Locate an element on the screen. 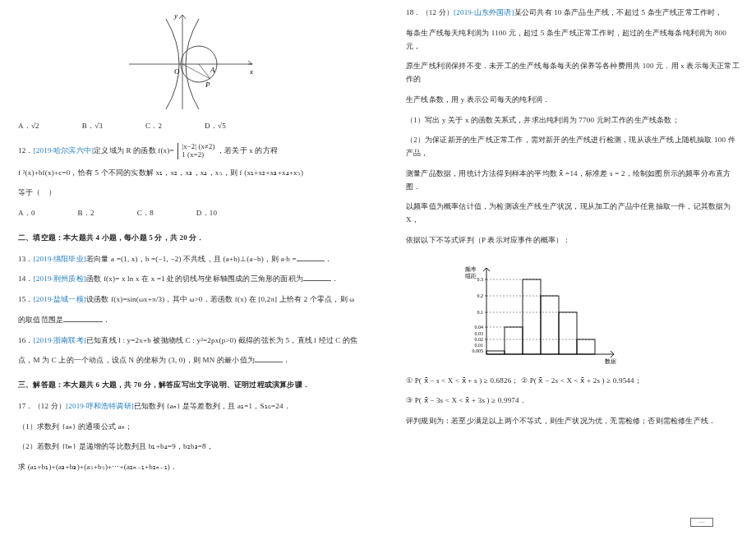 This screenshot has height=535, width=756. q18-p2b: 测量产品数据，用统计方法得到样本的平均数 x̄ =14，标准差 s = 2，绘制… is located at coordinates (574, 181).